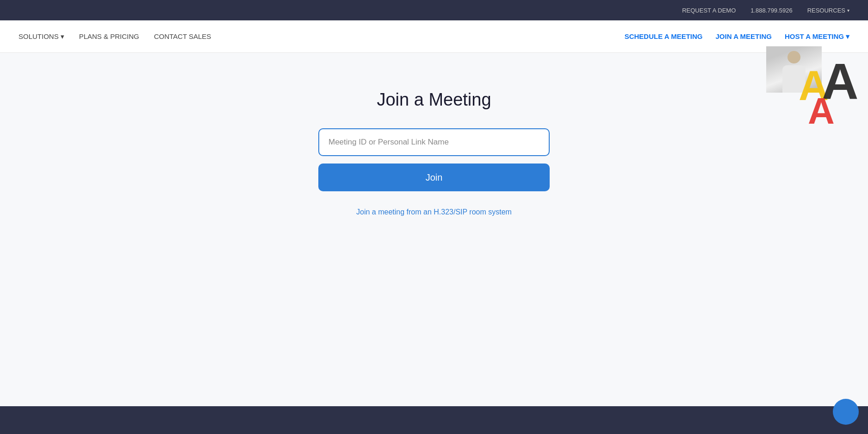 This screenshot has width=868, height=434. I want to click on join-form: Join, so click(434, 160).